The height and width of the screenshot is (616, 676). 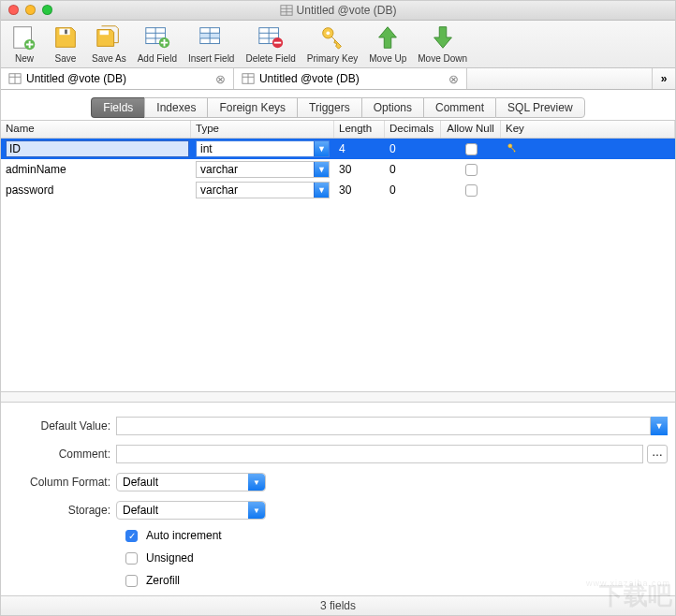 I want to click on storage-label: Storage:, so click(x=62, y=510).